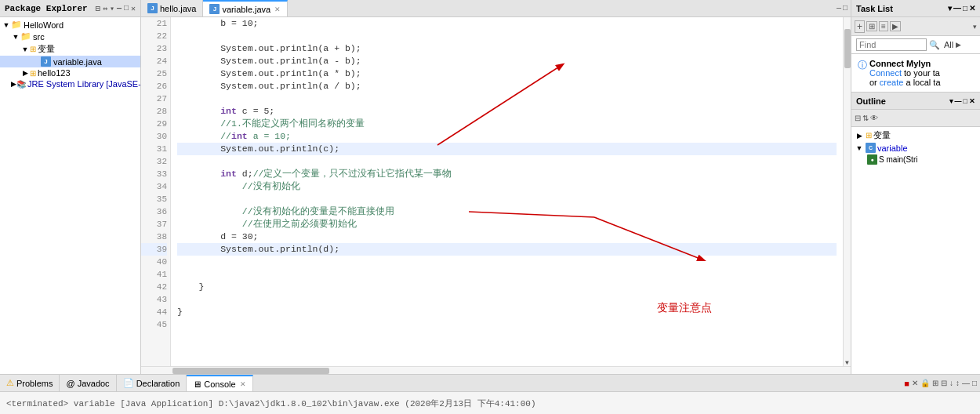 The width and height of the screenshot is (980, 414). Describe the element at coordinates (105, 9) in the screenshot. I see `link-with-editor-icon: ⇔` at that location.